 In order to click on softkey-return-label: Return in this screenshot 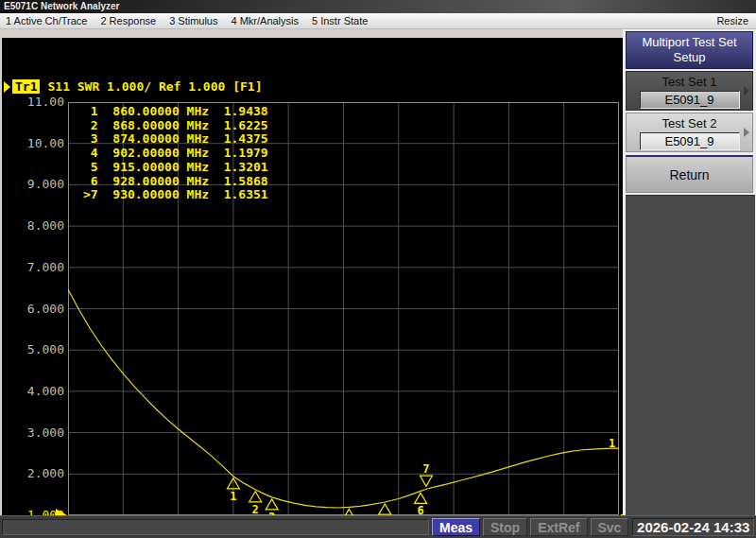, I will do `click(689, 175)`.